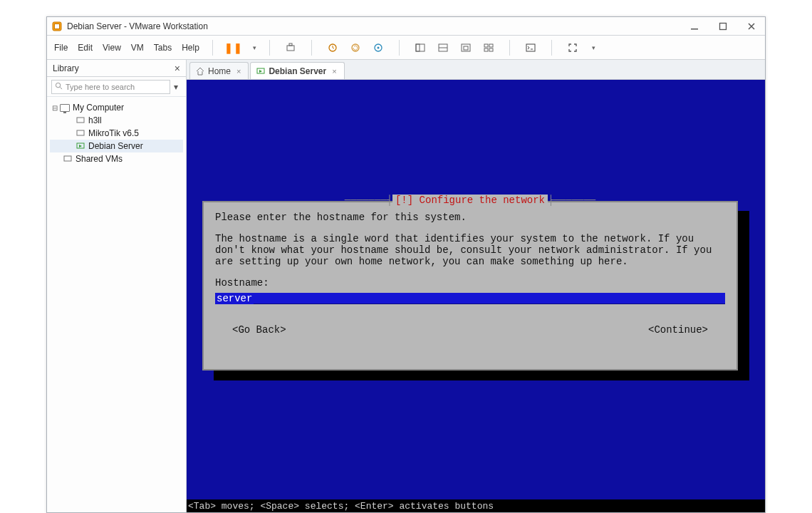 The image size is (812, 513). What do you see at coordinates (470, 217) in the screenshot?
I see `dialog-prompt: Please enter the hostname for this syste…` at bounding box center [470, 217].